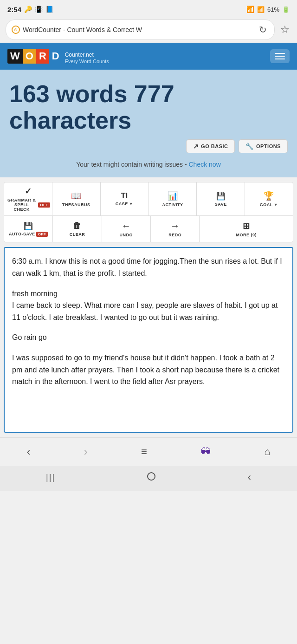  Describe the element at coordinates (221, 199) in the screenshot. I see `toolbar-save: 💾 SAVE` at that location.